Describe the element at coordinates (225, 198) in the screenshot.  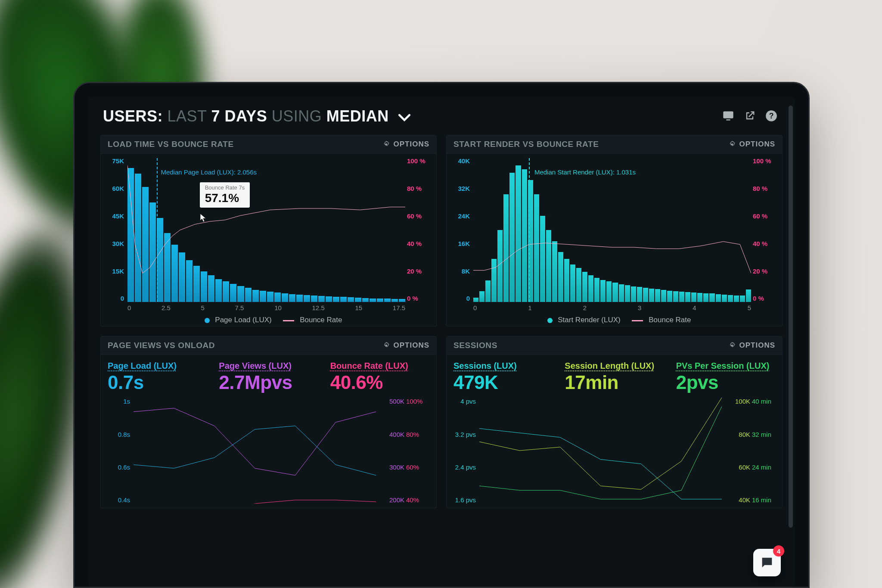
I see `tooltip-value: 57.1%` at that location.